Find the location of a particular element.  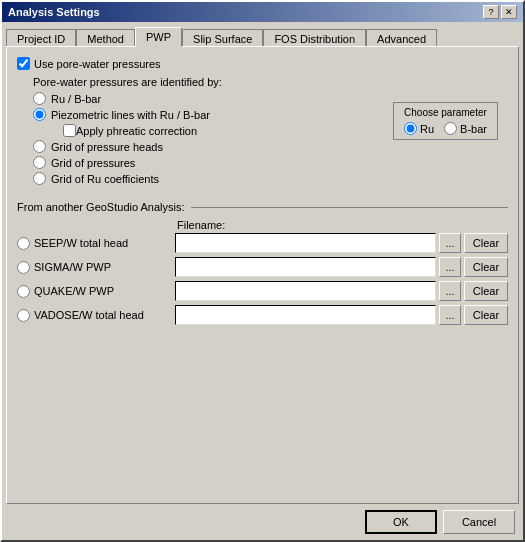

vadose-browse-button: ... is located at coordinates (450, 315).